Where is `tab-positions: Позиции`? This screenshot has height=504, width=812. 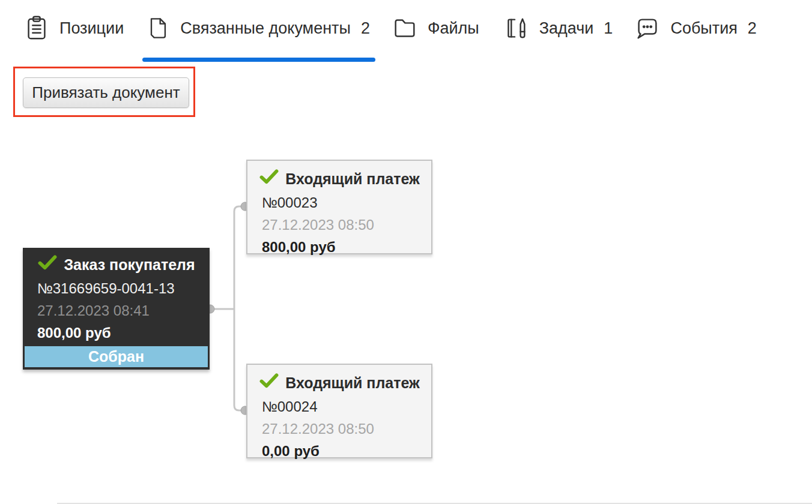
tab-positions: Позиции is located at coordinates (73, 28).